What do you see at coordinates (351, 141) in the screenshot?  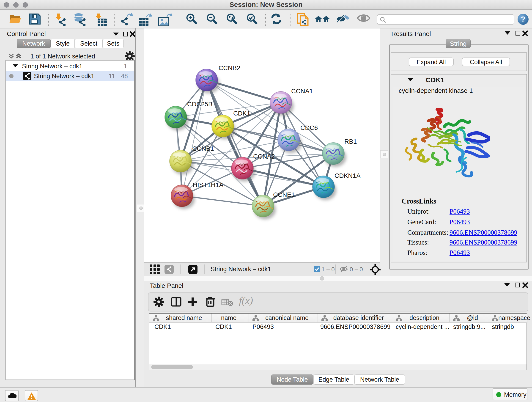 I see `svg-text: RB1` at bounding box center [351, 141].